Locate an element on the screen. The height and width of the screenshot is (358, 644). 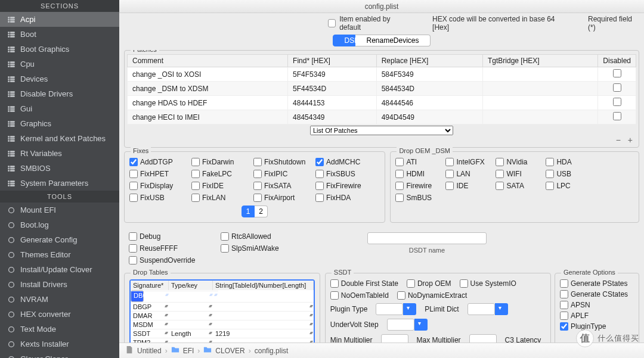
patches-row: change HECI to IMEI48454349494D4549 is located at coordinates (382, 117).